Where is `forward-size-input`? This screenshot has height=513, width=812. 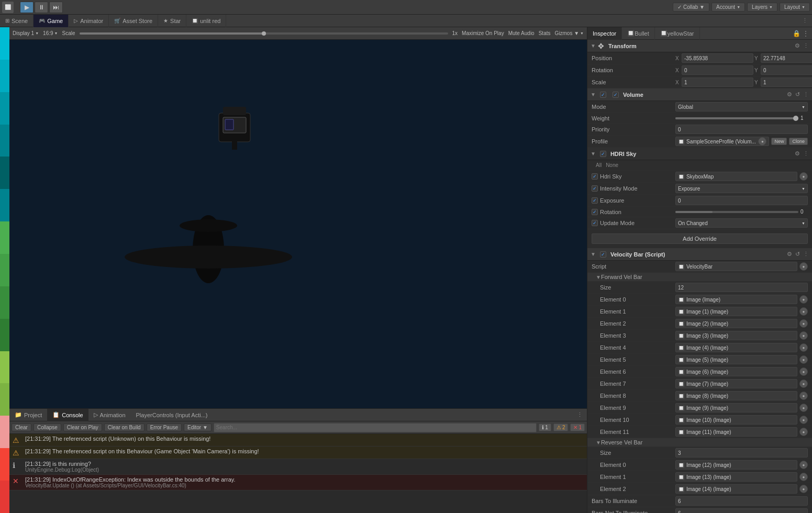 forward-size-input is located at coordinates (741, 287).